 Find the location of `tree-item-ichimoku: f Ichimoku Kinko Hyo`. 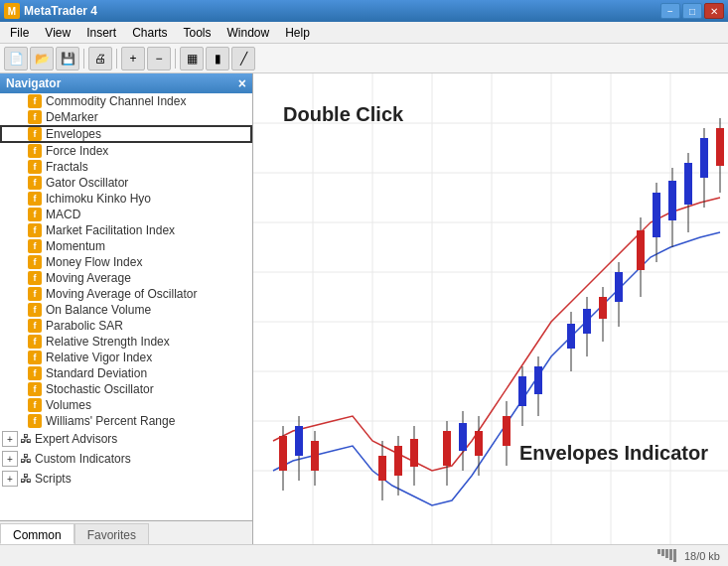

tree-item-ichimoku: f Ichimoku Kinko Hyo is located at coordinates (126, 199).